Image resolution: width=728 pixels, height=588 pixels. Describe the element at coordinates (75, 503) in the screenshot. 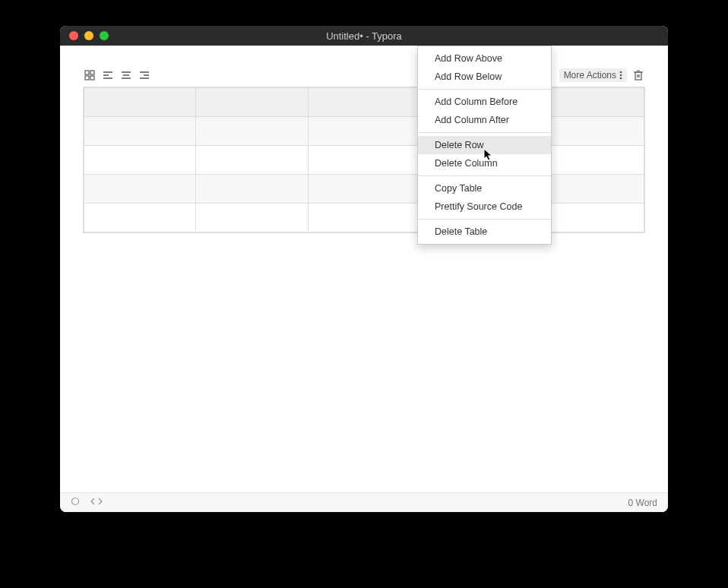

I see `outline-toggle-icon` at that location.